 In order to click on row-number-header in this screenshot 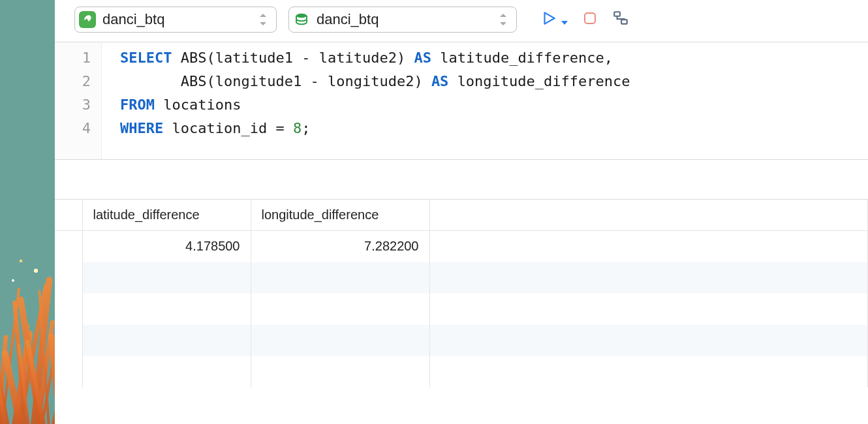, I will do `click(69, 215)`.